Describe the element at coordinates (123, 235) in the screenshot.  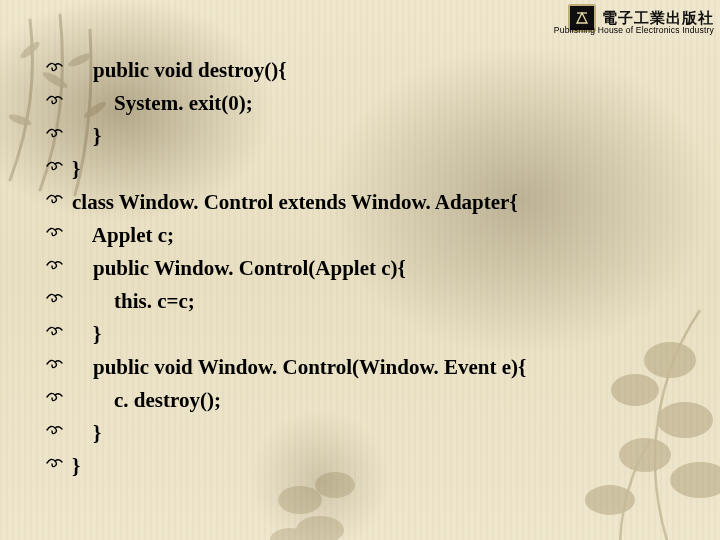
I see `code-text: Applet c;` at that location.